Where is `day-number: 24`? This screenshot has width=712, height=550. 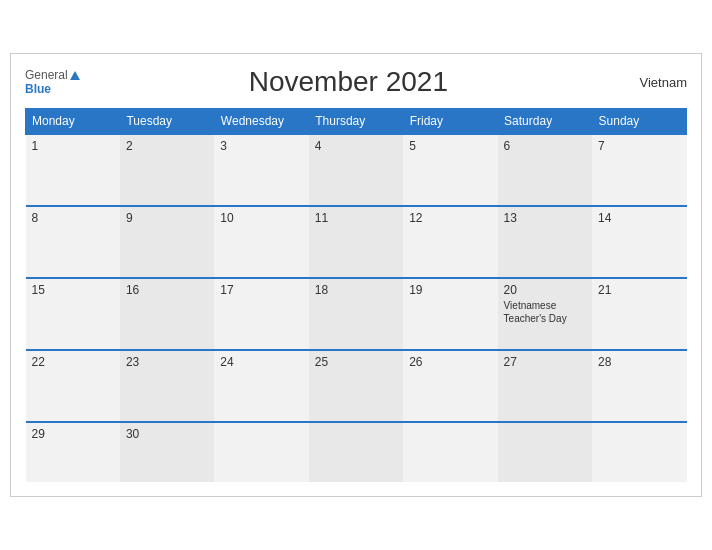 day-number: 24 is located at coordinates (261, 362).